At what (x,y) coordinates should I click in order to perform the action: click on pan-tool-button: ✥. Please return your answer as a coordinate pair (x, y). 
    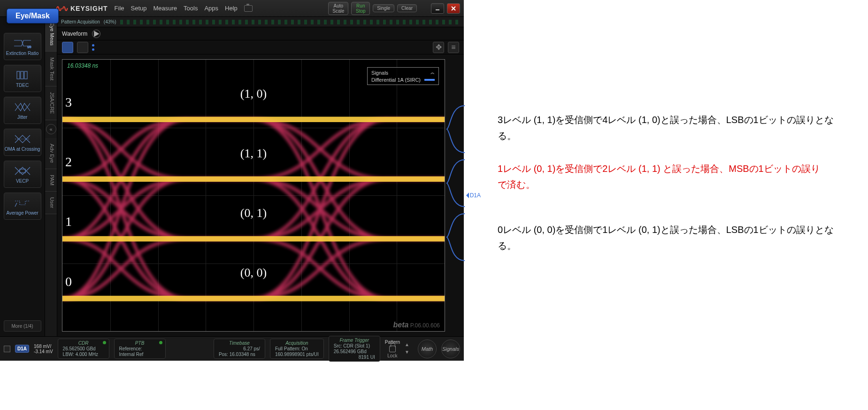
    Looking at the image, I should click on (438, 47).